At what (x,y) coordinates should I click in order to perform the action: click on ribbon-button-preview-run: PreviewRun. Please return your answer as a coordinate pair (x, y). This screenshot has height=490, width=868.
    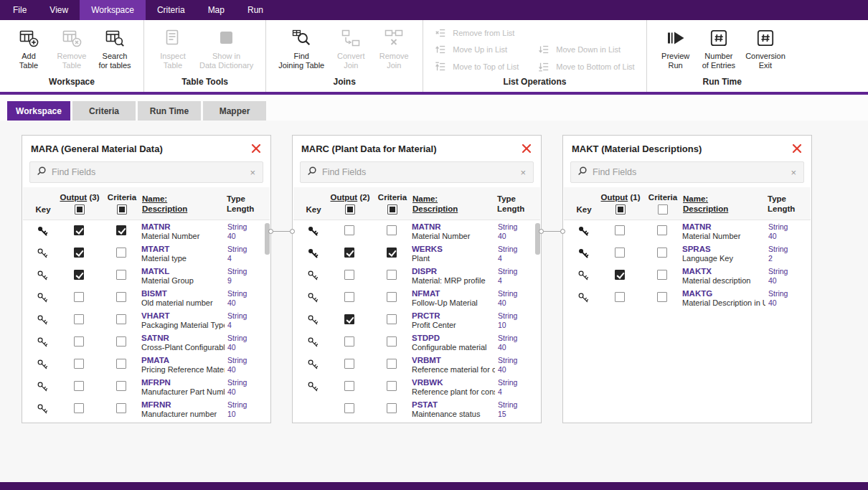
    Looking at the image, I should click on (676, 49).